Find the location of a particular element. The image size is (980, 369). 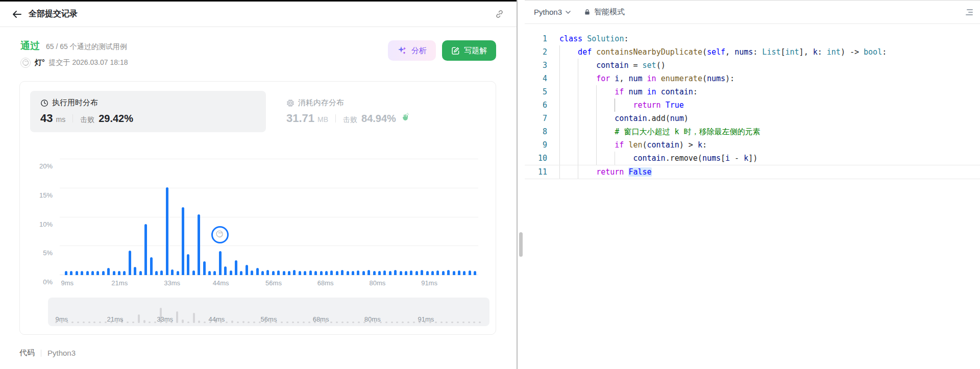

tab-runtime-distribution: 执行用时分布 43 ms 击败 29.42% is located at coordinates (148, 111).